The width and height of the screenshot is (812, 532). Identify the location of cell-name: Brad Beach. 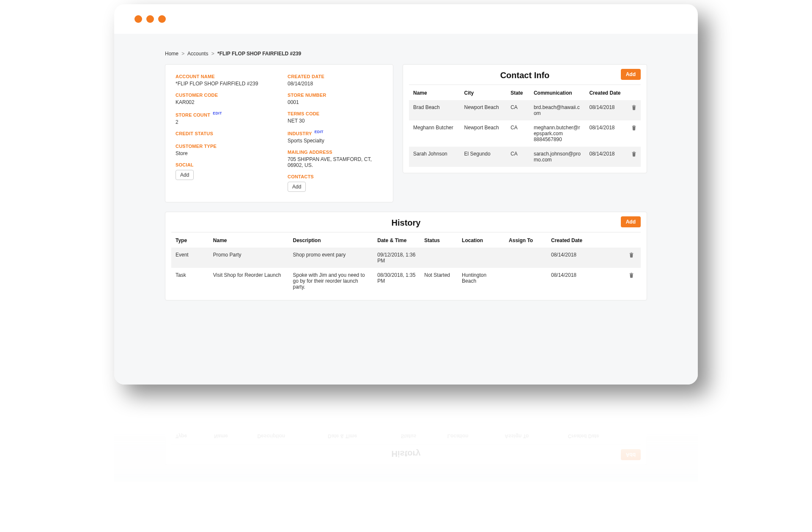
(435, 110).